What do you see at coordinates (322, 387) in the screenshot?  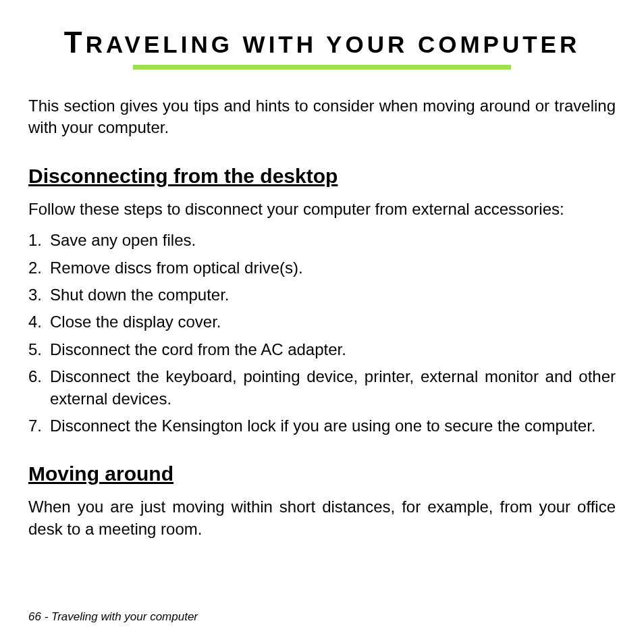 I see `list-item: Disconnect the keyboard, pointing device…` at bounding box center [322, 387].